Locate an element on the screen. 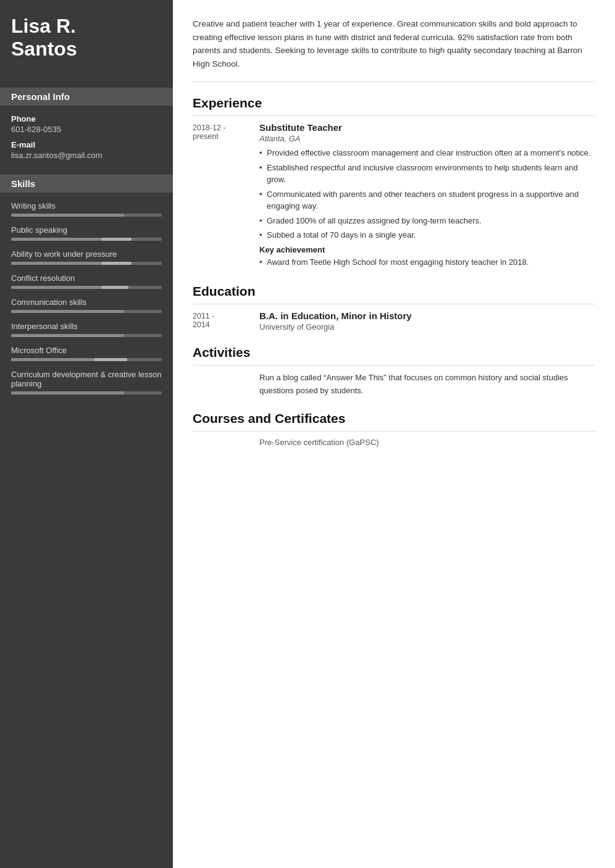 This screenshot has width=615, height=868. phone-label: Phone is located at coordinates (86, 119).